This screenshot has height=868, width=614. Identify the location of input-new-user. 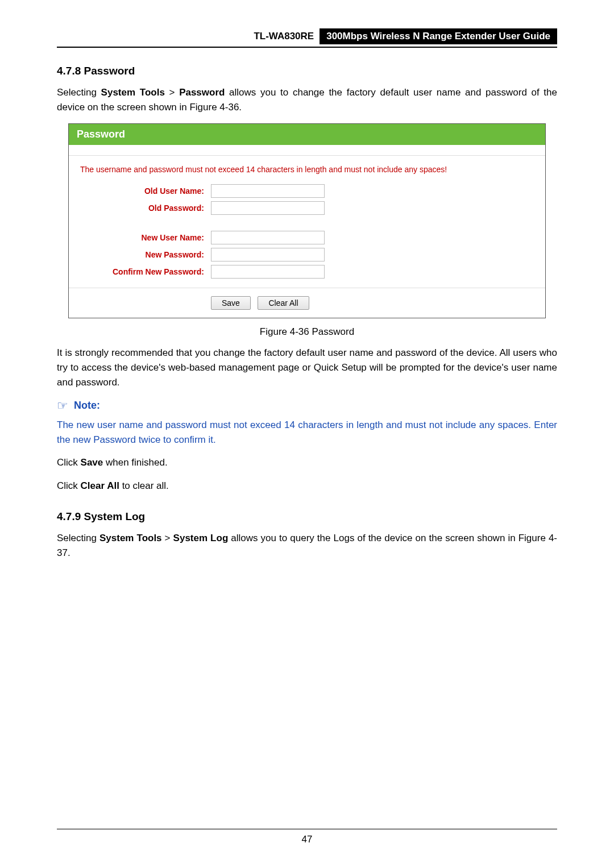
(268, 238).